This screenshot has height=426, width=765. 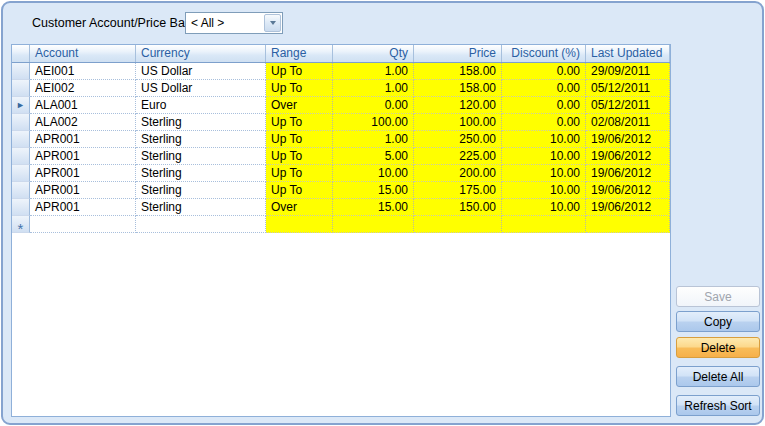 What do you see at coordinates (341, 208) in the screenshot?
I see `table-row: APR001SterlingOver15.00150.0010.0019/06/…` at bounding box center [341, 208].